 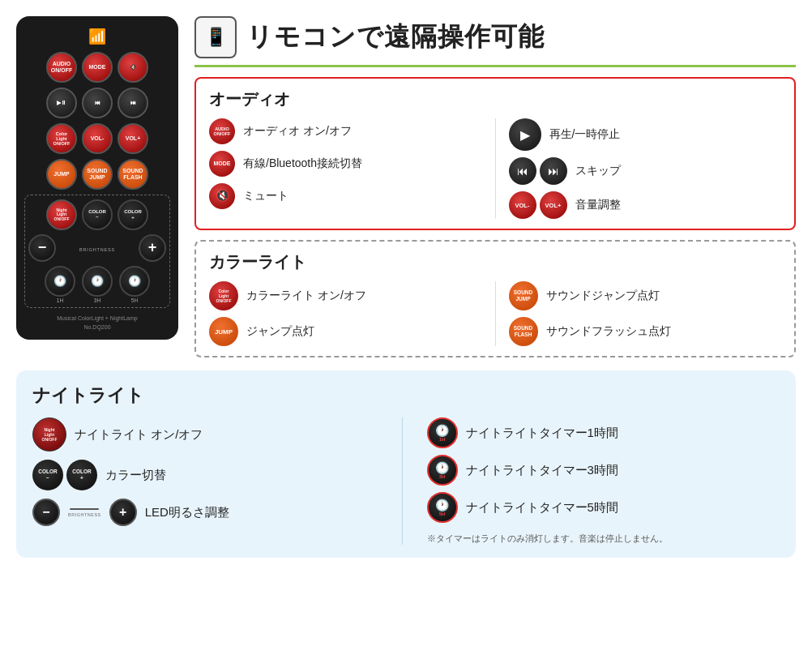 I want to click on timer-5h-icon: 🕐 5H, so click(x=442, y=507).